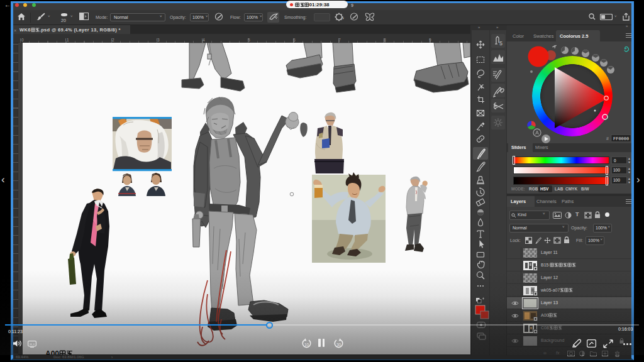 The width and height of the screenshot is (644, 362). What do you see at coordinates (339, 344) in the screenshot?
I see `svg-text: 30` at bounding box center [339, 344].